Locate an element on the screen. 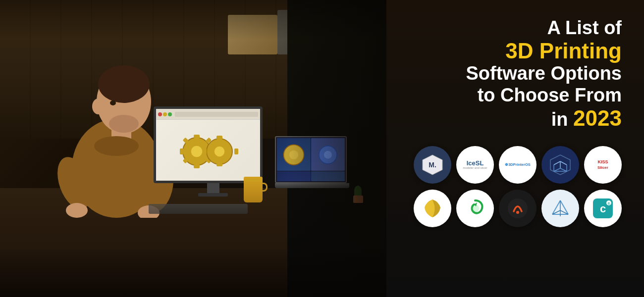 This screenshot has width=644, height=297. logo-kissslicer: KISS Slicer is located at coordinates (603, 165).